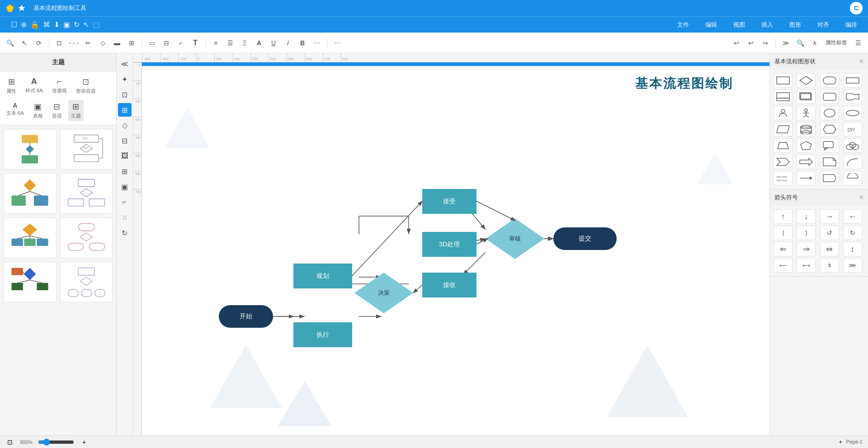 Image resolution: width=868 pixels, height=448 pixels. I want to click on text-btn: T, so click(195, 43).